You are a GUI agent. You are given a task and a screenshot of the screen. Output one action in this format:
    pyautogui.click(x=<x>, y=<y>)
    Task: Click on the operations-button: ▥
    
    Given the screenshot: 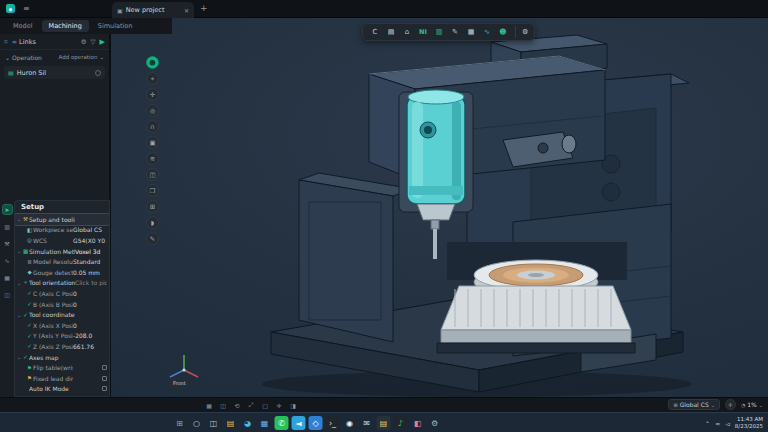 What is the action you would take?
    pyautogui.click(x=8, y=226)
    